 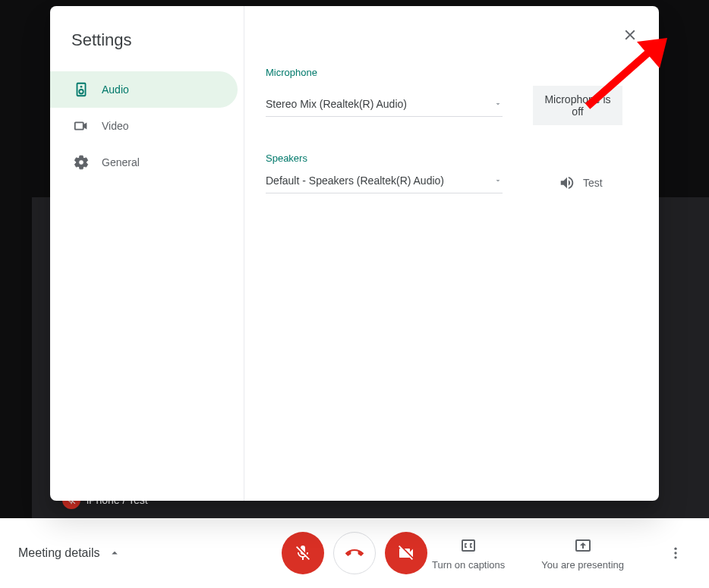 What do you see at coordinates (581, 183) in the screenshot?
I see `test-speakers-button: Test` at bounding box center [581, 183].